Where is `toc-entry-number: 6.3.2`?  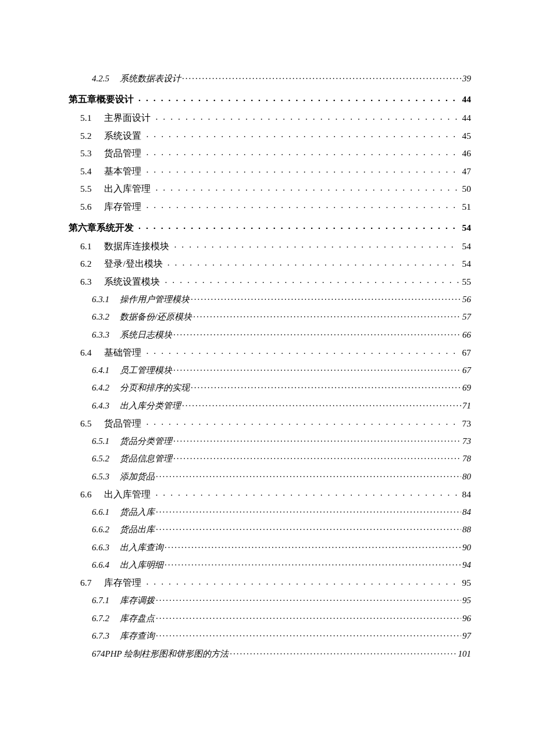 toc-entry-number: 6.3.2 is located at coordinates (101, 317).